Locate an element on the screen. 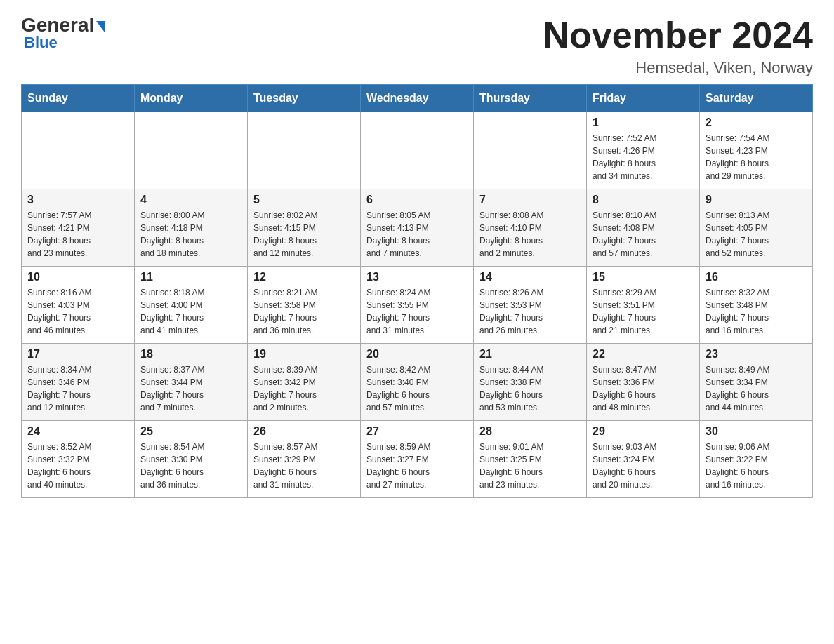 The width and height of the screenshot is (834, 644). day-info: Sunrise: 8:18 AMSunset: 4:00 PMDaylight:… is located at coordinates (191, 311).